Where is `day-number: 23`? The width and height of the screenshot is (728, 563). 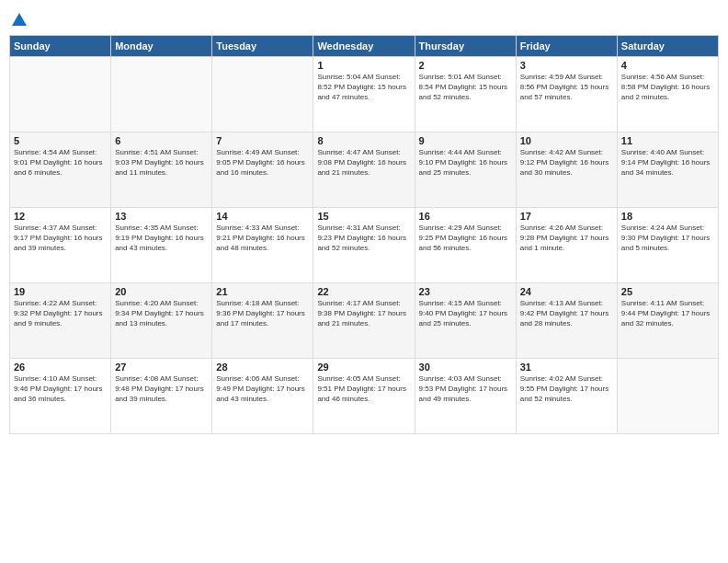
day-number: 23 is located at coordinates (465, 292).